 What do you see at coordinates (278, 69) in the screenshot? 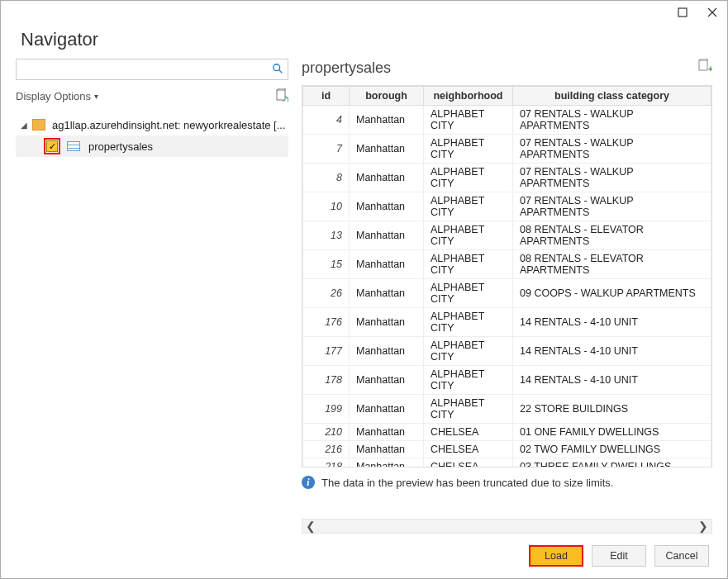
I see `search-icon` at bounding box center [278, 69].